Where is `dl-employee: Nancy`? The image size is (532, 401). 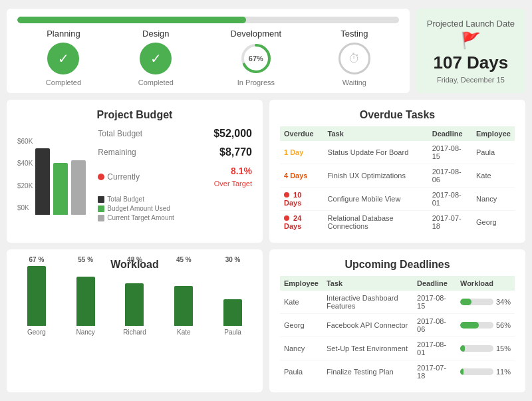 dl-employee: Nancy is located at coordinates (301, 348).